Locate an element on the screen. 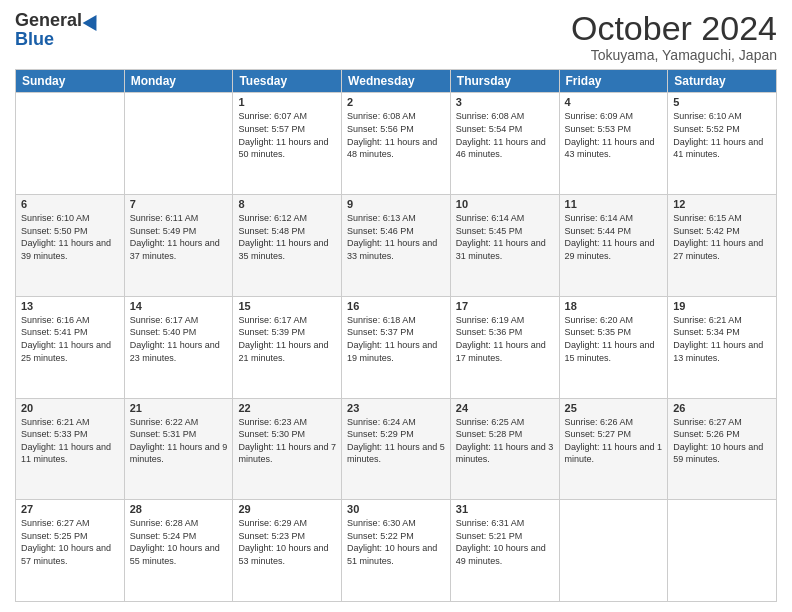  day-info: Sunrise: 6:13 AM Sunset: 5:46 PM Dayligh… is located at coordinates (396, 237).